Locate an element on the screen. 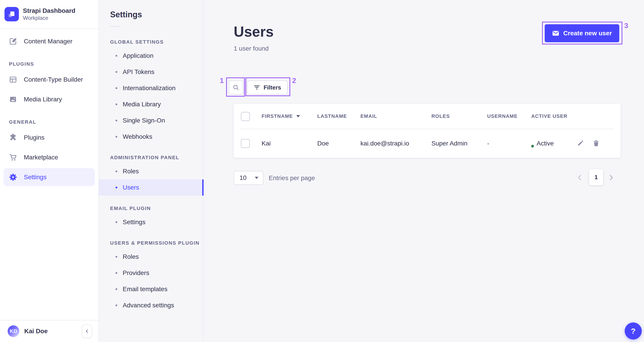 This screenshot has height=342, width=644. sidebar-item-label: Content Manager is located at coordinates (48, 42).